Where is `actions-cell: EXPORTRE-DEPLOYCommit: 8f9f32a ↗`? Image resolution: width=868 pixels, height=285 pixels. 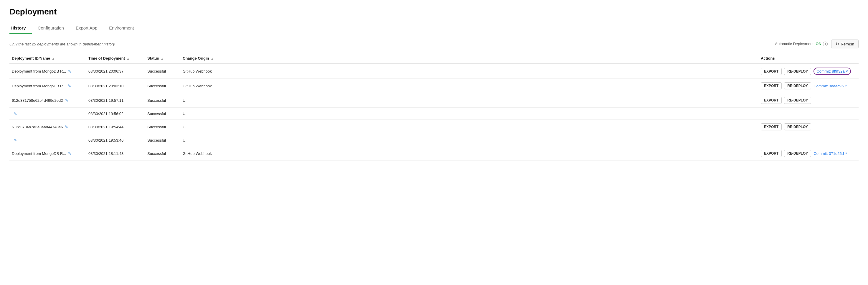 actions-cell: EXPORTRE-DEPLOYCommit: 8f9f32a ↗ is located at coordinates (809, 71).